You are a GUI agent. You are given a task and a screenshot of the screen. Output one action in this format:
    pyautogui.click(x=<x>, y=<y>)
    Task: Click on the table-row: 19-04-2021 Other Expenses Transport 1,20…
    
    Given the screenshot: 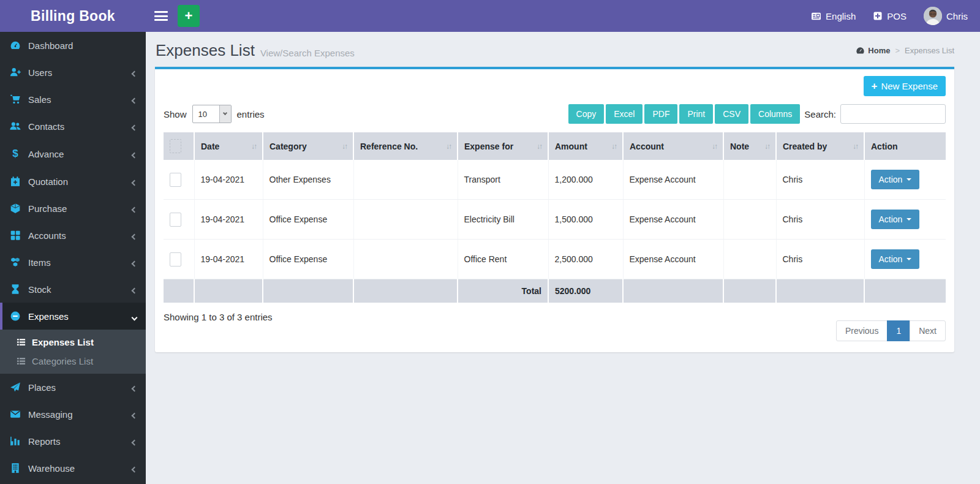 What is the action you would take?
    pyautogui.click(x=555, y=180)
    